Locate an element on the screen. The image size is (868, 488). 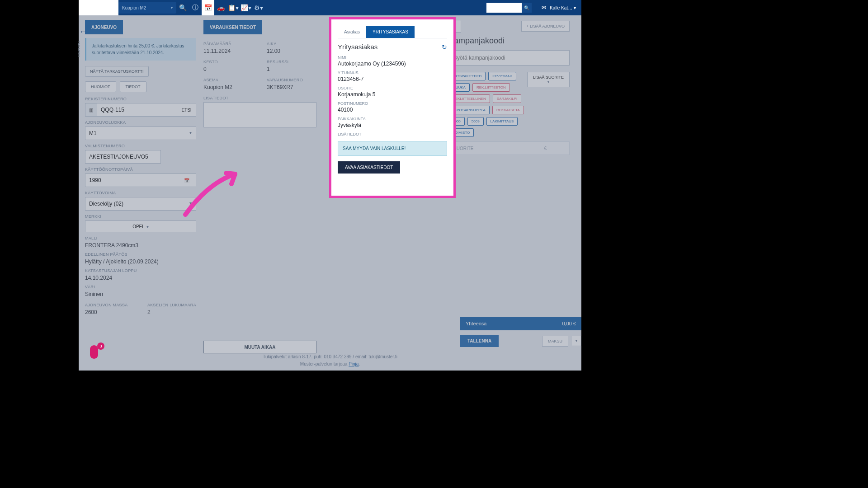
booking-tab-header: VARAUKSEN TIEDOT is located at coordinates (233, 27).